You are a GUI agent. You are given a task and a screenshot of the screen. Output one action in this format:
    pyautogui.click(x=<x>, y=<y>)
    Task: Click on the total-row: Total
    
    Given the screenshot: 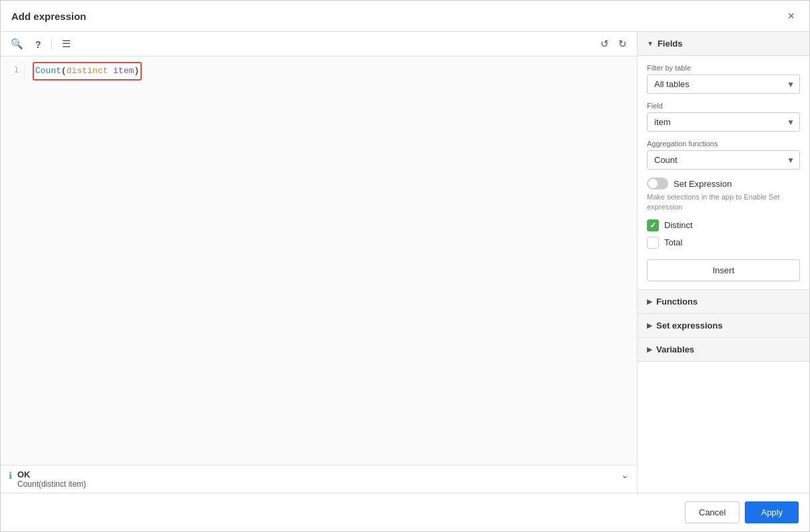 What is the action you would take?
    pyautogui.click(x=723, y=243)
    